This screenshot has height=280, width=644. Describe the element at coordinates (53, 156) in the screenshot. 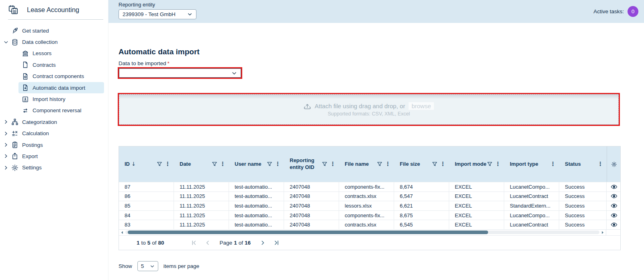

I see `sidebar-item-export: Export` at that location.